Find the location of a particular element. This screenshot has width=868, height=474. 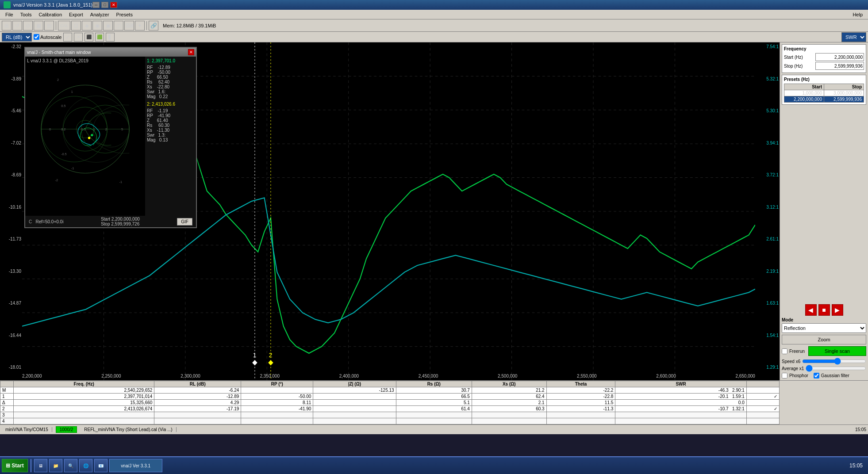

td-m-rl: -6.24 is located at coordinates (198, 390).